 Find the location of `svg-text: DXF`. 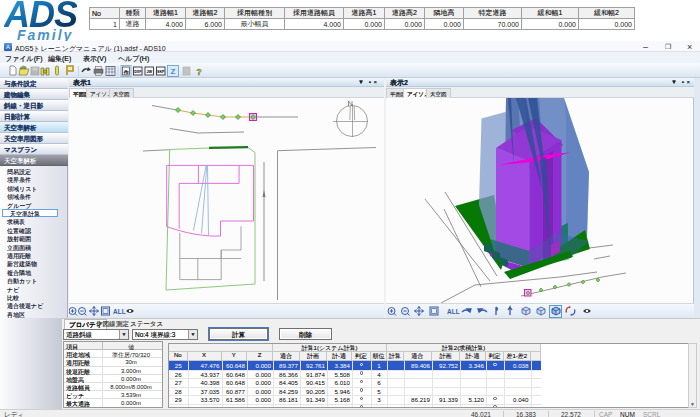

svg-text: DXF is located at coordinates (138, 72).